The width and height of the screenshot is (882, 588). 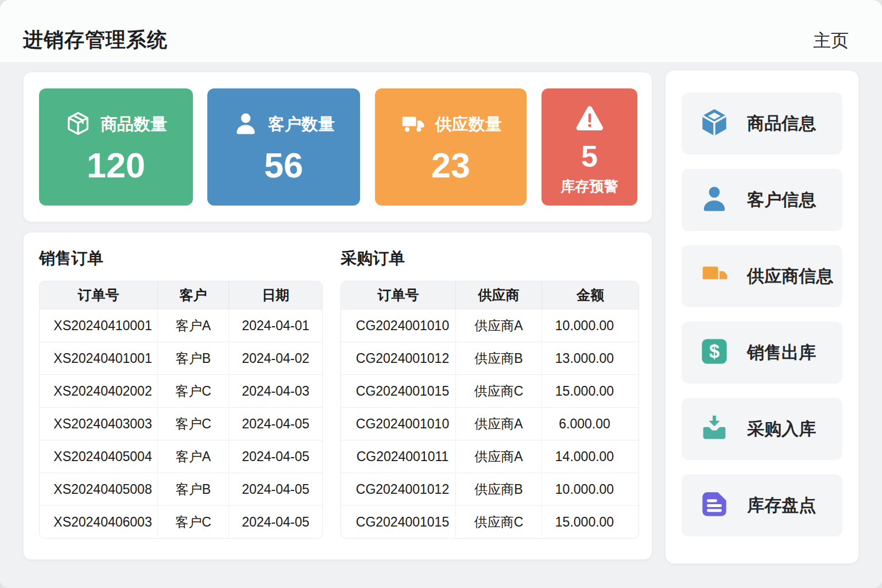 I want to click on order-no-cell: XS20240405004, so click(x=99, y=456).